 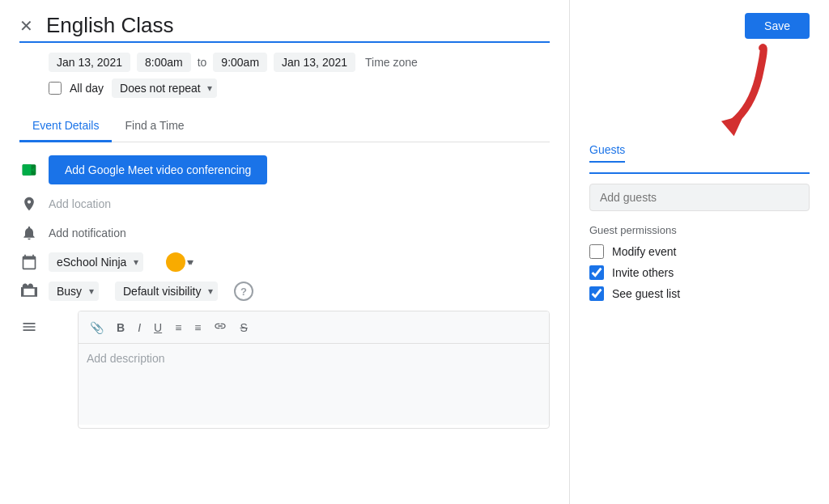 What do you see at coordinates (243, 328) in the screenshot?
I see `strikethrough-button: S` at bounding box center [243, 328].